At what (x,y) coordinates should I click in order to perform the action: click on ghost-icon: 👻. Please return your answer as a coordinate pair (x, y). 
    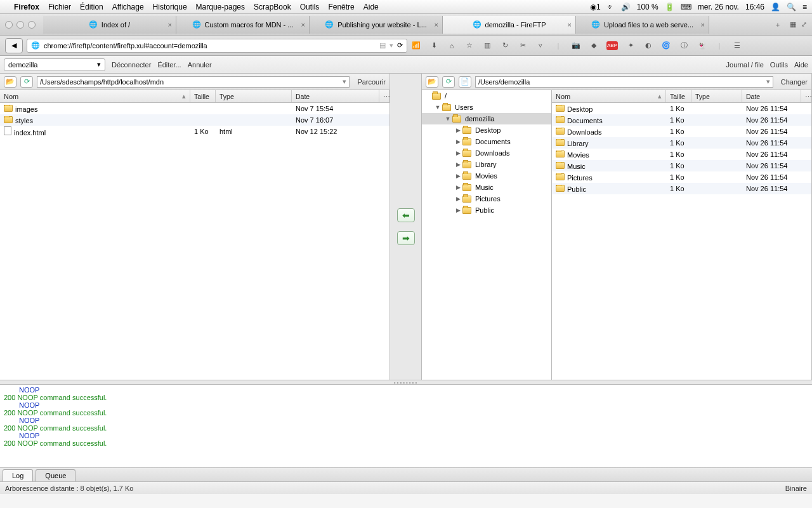
    Looking at the image, I should click on (702, 46).